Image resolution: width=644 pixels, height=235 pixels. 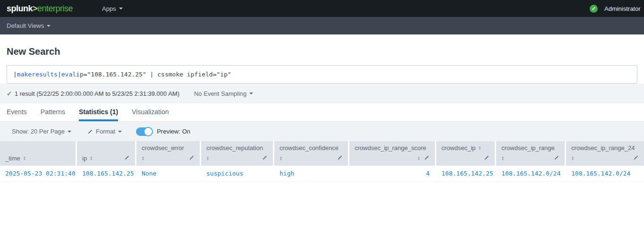 What do you see at coordinates (109, 8) in the screenshot?
I see `apps-menu-label: Apps` at bounding box center [109, 8].